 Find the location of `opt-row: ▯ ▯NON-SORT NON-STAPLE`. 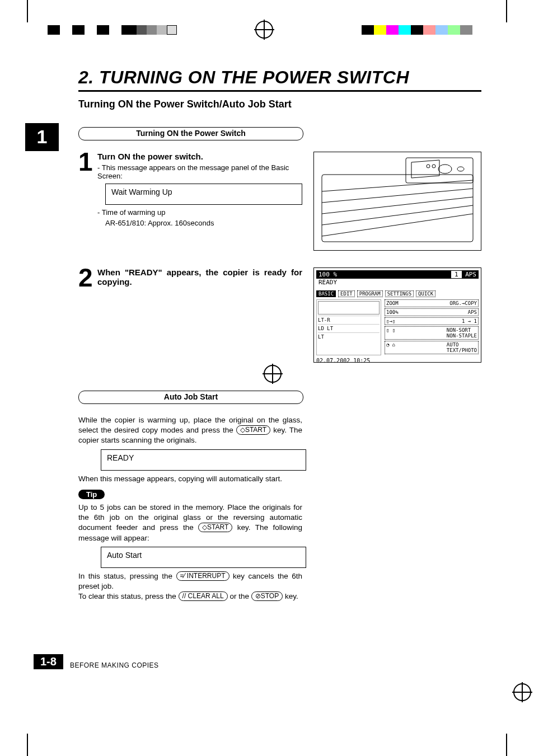

opt-row: ▯ ▯NON-SORT NON-STAPLE is located at coordinates (432, 333).